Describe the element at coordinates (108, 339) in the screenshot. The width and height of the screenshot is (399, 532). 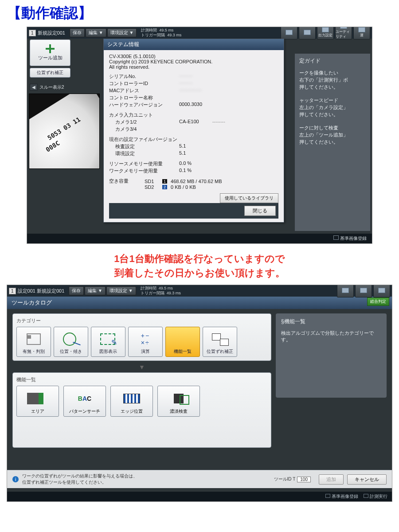
I see `graphic-icon` at that location.